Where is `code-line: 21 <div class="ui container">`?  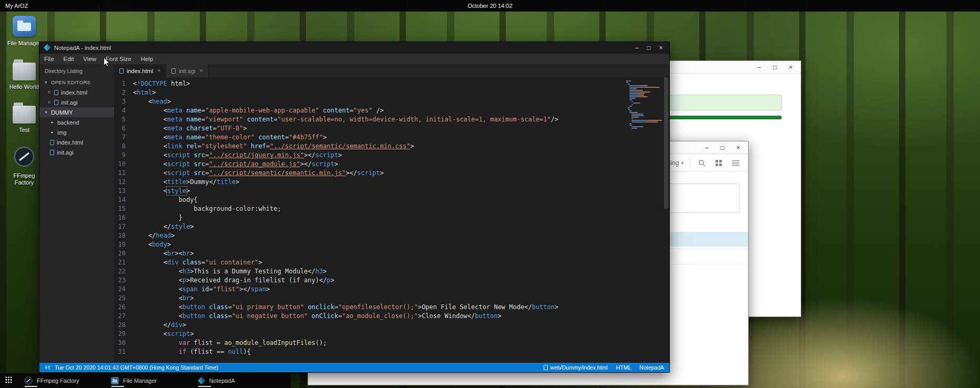
code-line: 21 <div class="ui container"> is located at coordinates (392, 263).